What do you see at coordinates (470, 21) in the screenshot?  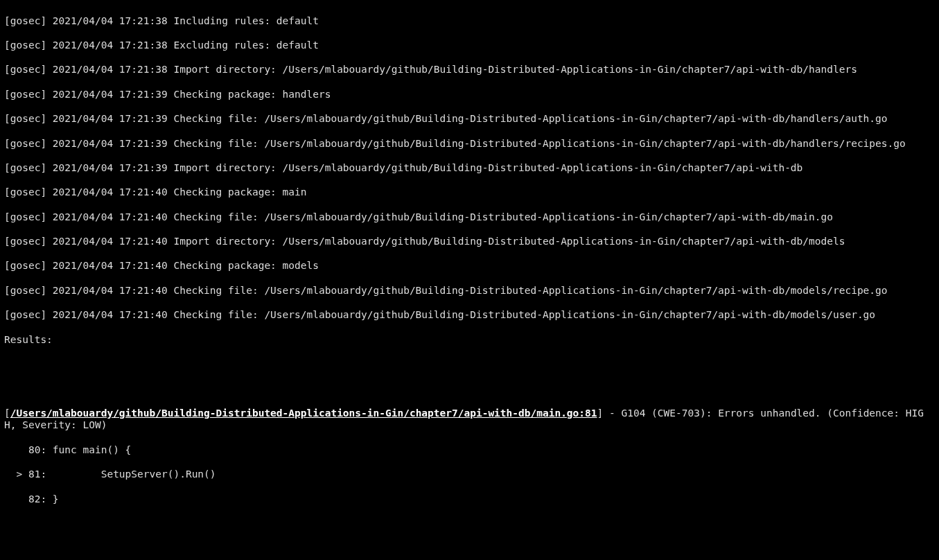 I see `log-line: [gosec] 2021/04/04 17:21:38 Including ru…` at bounding box center [470, 21].